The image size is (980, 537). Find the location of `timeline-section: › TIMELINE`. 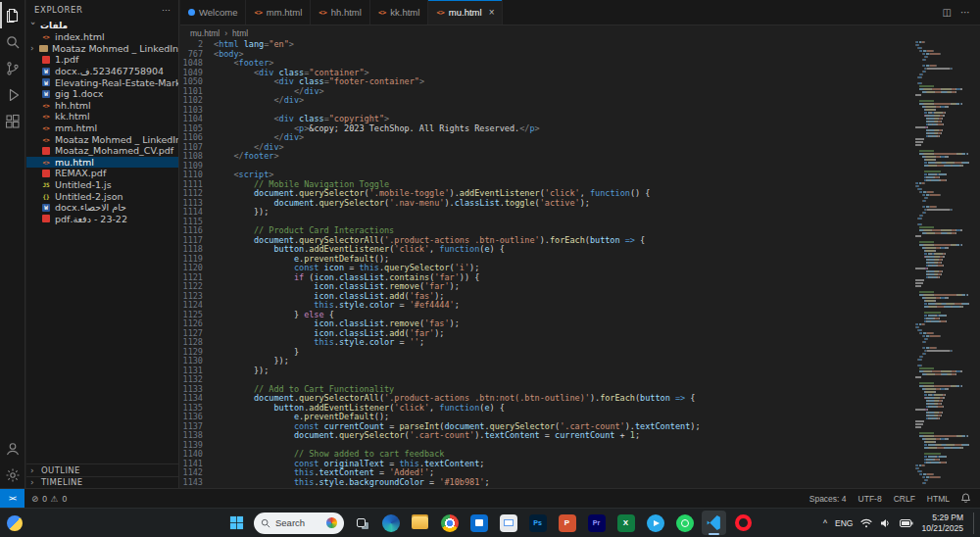

timeline-section: › TIMELINE is located at coordinates (102, 482).